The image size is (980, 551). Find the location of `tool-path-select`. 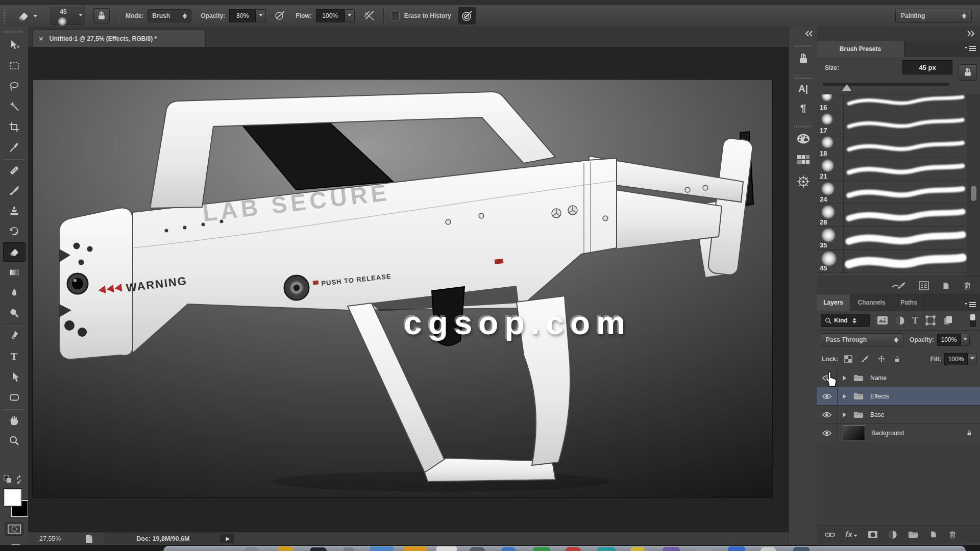

tool-path-select is located at coordinates (14, 377).